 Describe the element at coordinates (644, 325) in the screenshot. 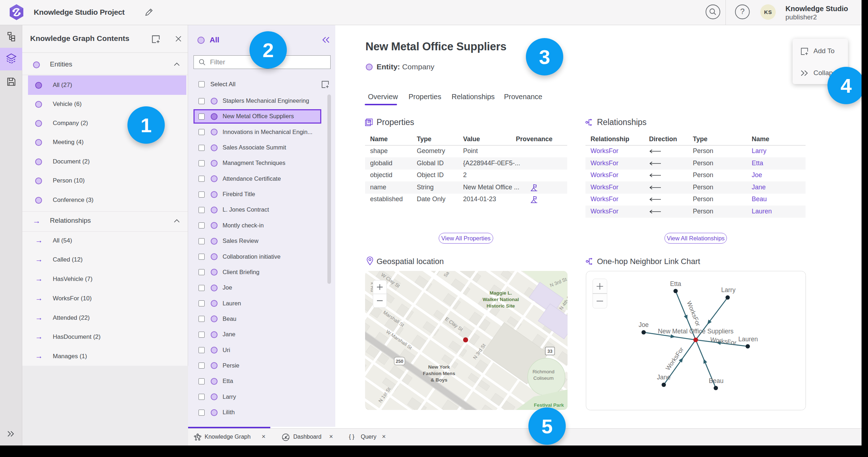

I see `svg-text: Joe` at that location.